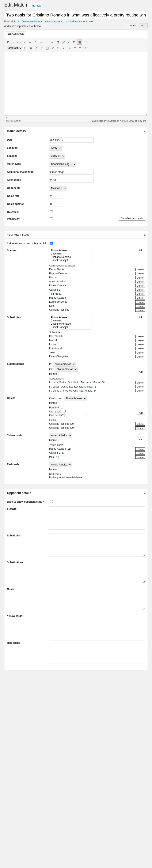  I want to click on align-right-icon: ⇶, so click(58, 42).